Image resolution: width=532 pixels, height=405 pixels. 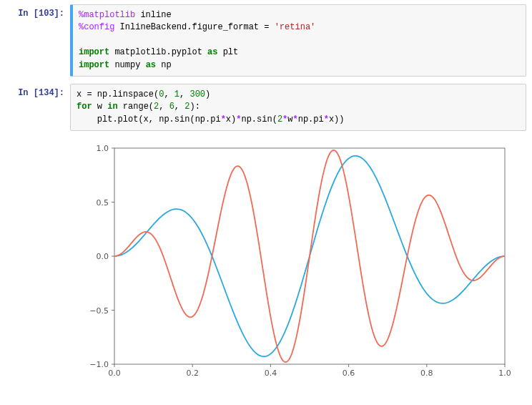 I want to click on input-prompt: In [103]:, so click(x=38, y=40).